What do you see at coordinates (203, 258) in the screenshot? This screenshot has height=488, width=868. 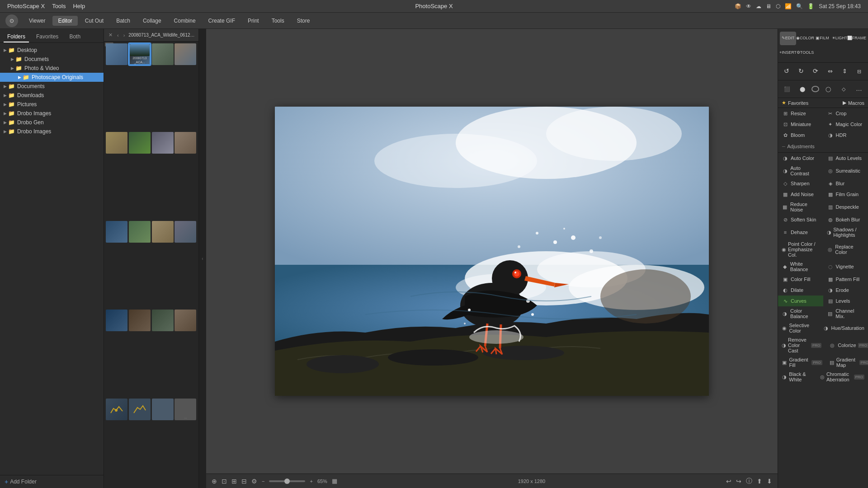 I see `collapse-handle: ‹` at bounding box center [203, 258].